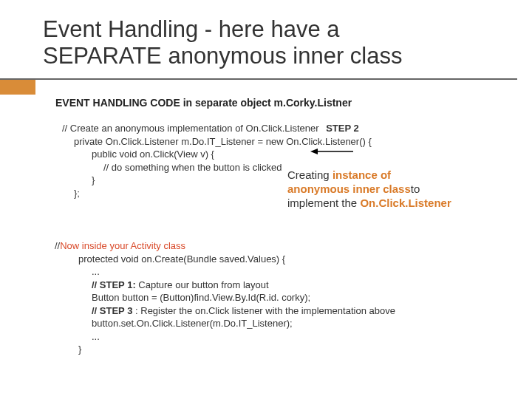 The width and height of the screenshot is (532, 399). Describe the element at coordinates (225, 298) in the screenshot. I see `code-line: Button button = (Button)find.View.By.Id(…` at that location.